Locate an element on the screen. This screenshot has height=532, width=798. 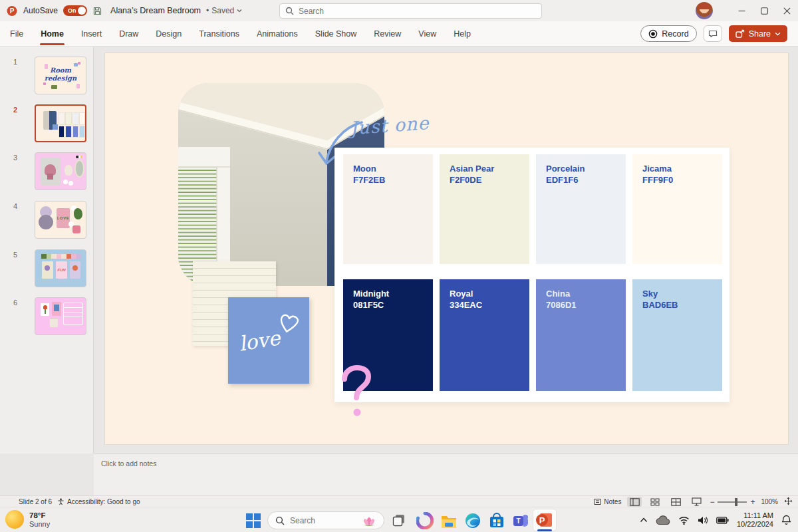
taskbar-search is located at coordinates (326, 520).